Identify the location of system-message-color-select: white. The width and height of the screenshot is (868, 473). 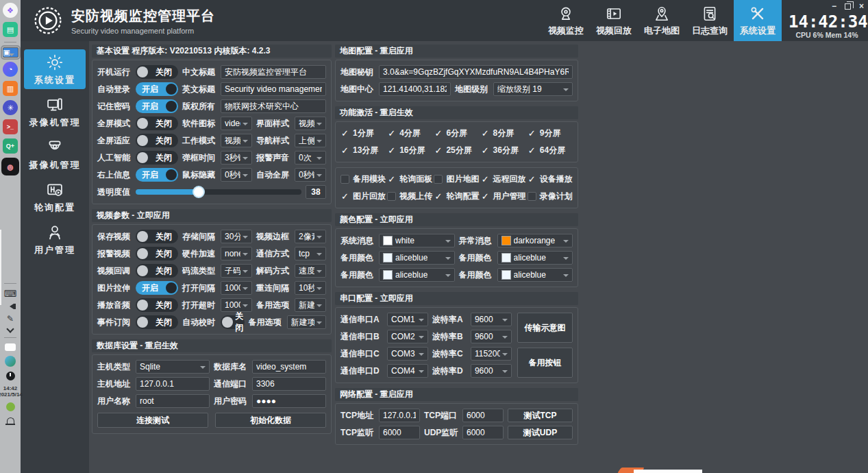
(417, 241).